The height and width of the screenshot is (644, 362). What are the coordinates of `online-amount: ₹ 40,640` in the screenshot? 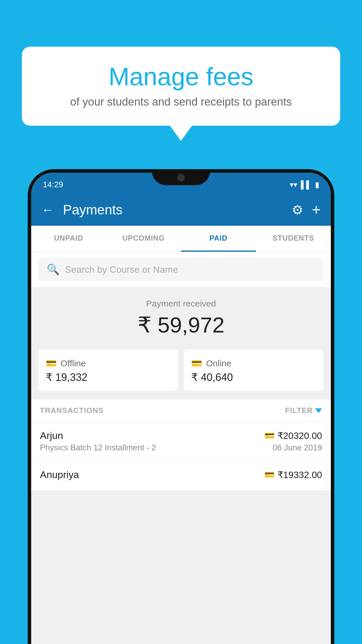 It's located at (254, 377).